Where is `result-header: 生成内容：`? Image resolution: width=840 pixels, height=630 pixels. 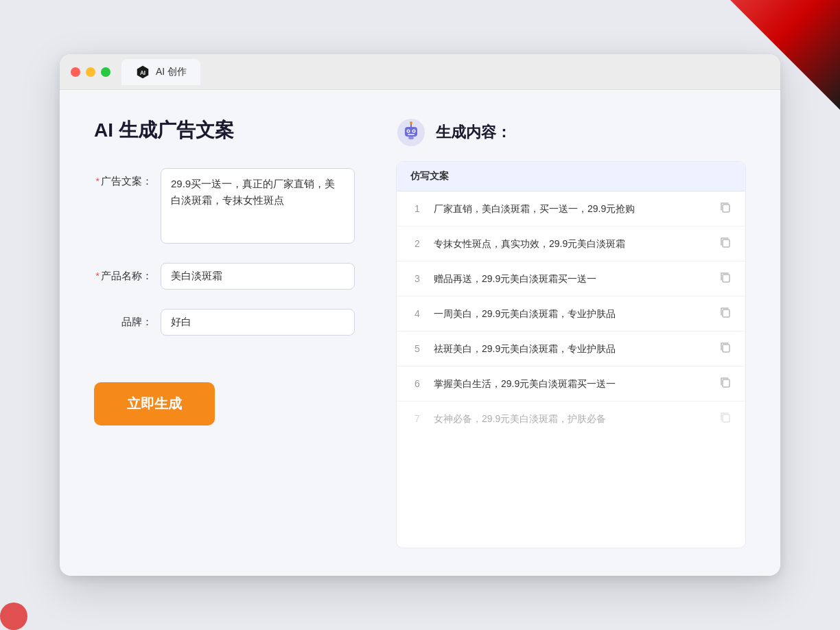 result-header: 生成内容： is located at coordinates (571, 132).